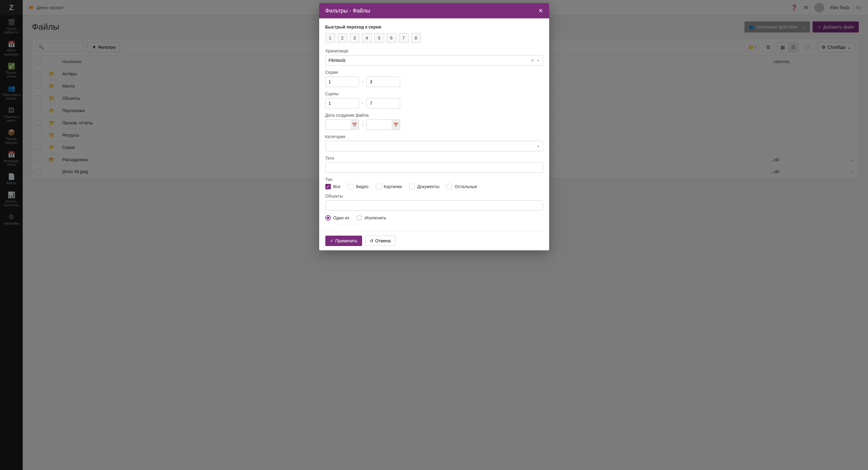  I want to click on series-jump-2: 2, so click(342, 38).